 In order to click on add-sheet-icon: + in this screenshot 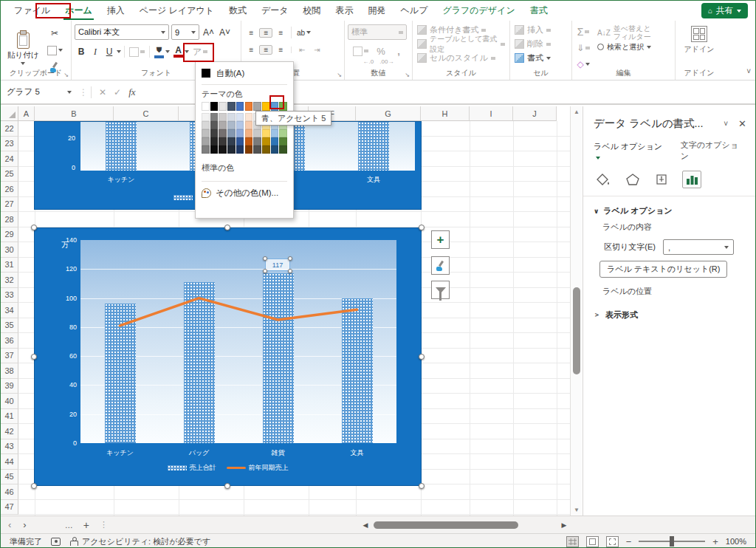, I will do `click(86, 525)`.